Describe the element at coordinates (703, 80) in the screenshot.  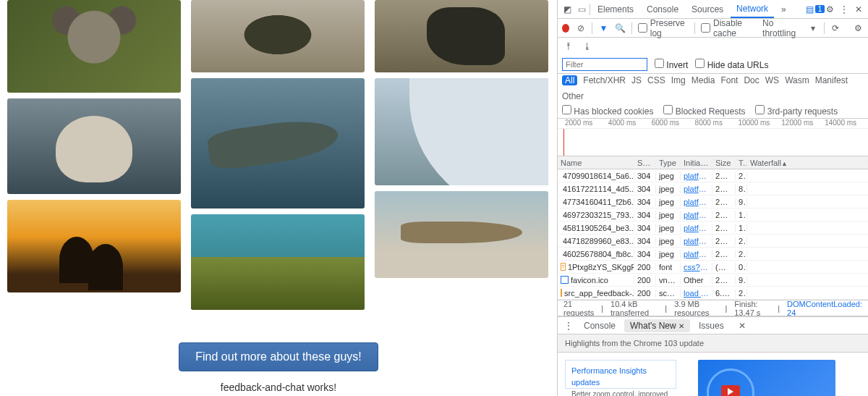
I see `filter-type-media: Media` at that location.